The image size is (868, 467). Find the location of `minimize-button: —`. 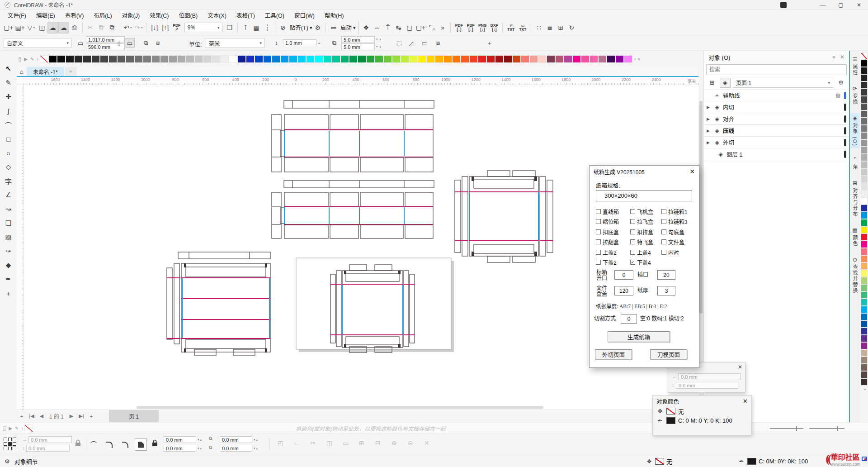

minimize-button: — is located at coordinates (823, 5).